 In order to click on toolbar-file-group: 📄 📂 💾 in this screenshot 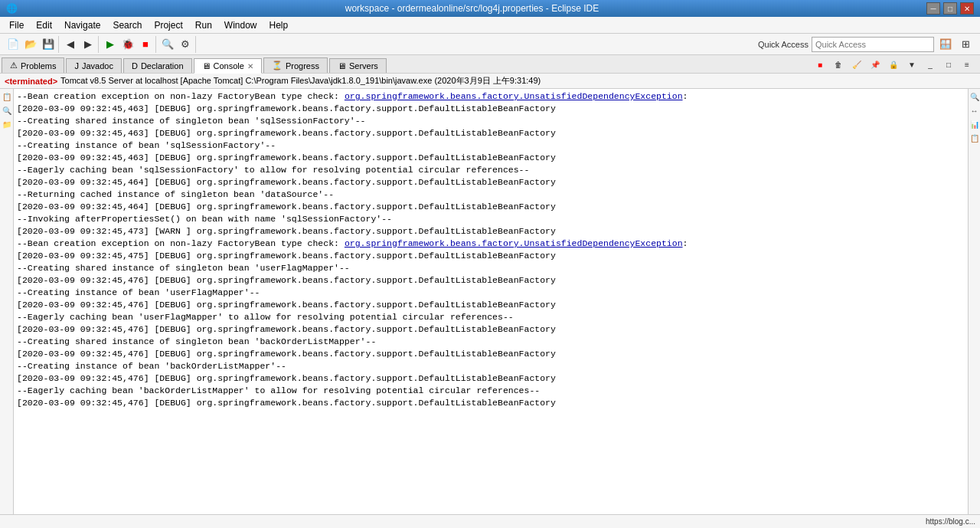, I will do `click(31, 44)`.